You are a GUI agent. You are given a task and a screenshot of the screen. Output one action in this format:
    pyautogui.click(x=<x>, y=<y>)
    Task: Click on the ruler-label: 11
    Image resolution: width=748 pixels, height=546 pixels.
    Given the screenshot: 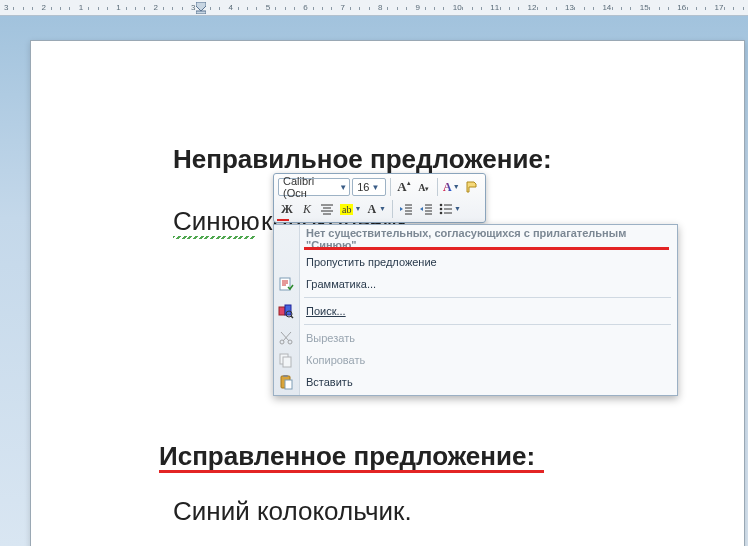 What is the action you would take?
    pyautogui.click(x=494, y=8)
    